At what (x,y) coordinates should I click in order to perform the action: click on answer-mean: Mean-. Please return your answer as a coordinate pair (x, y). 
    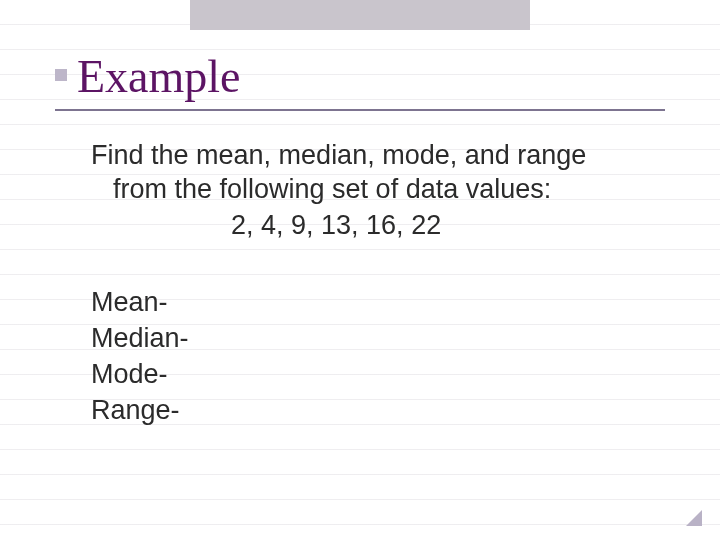
    Looking at the image, I should click on (378, 303).